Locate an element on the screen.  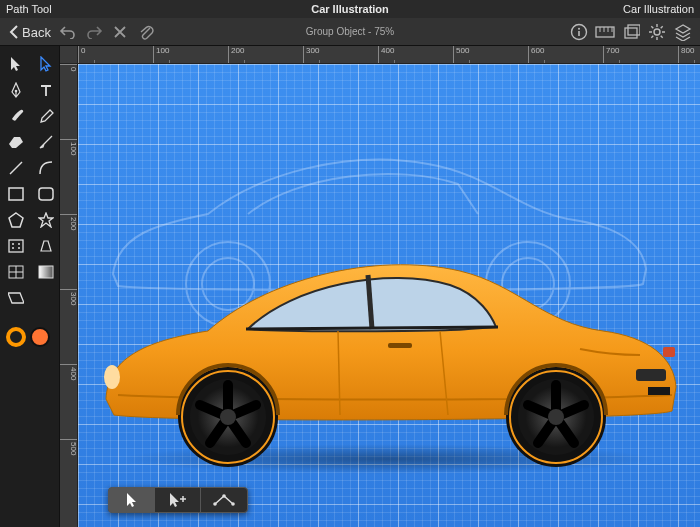
layers-button is located at coordinates (683, 32).